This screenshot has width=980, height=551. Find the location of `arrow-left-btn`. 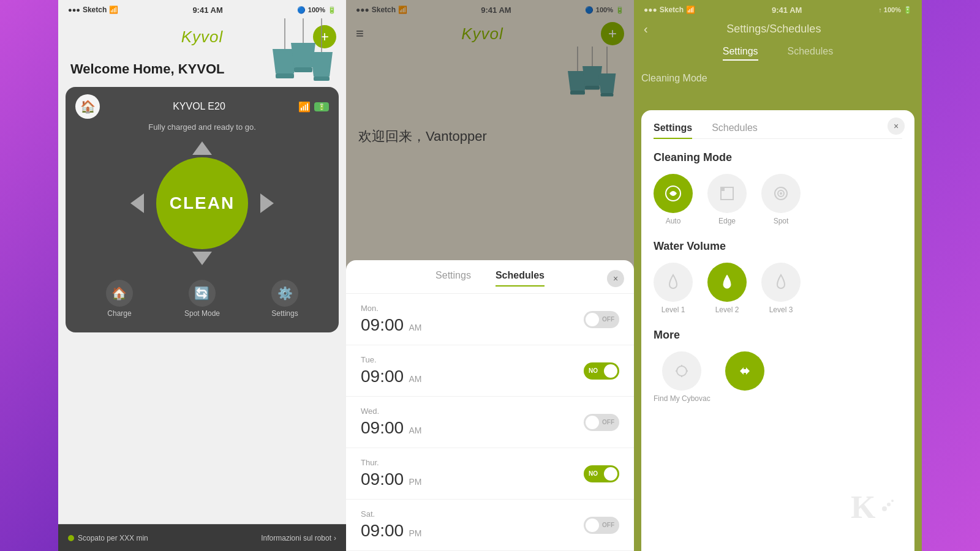

arrow-left-btn is located at coordinates (137, 203).